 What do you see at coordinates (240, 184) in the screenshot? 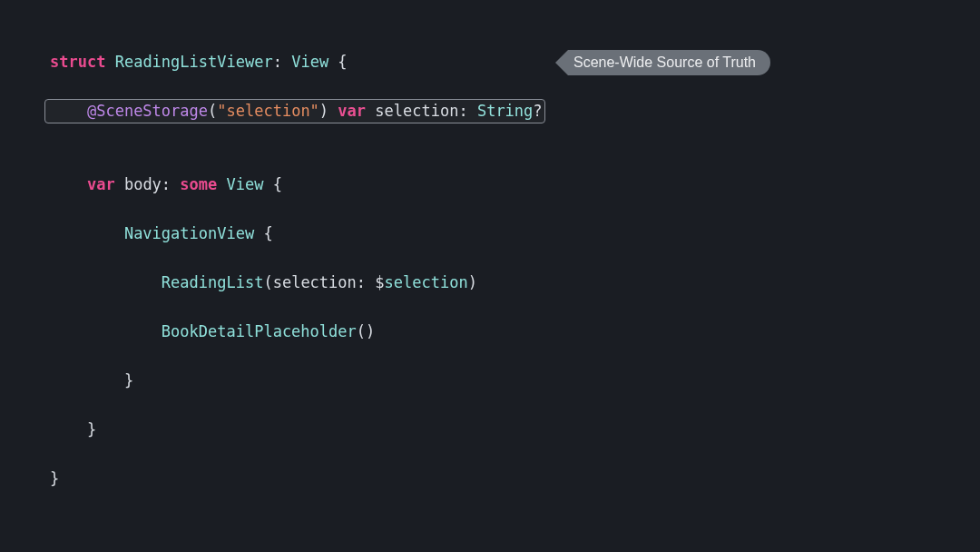
I see `type-view: View` at bounding box center [240, 184].